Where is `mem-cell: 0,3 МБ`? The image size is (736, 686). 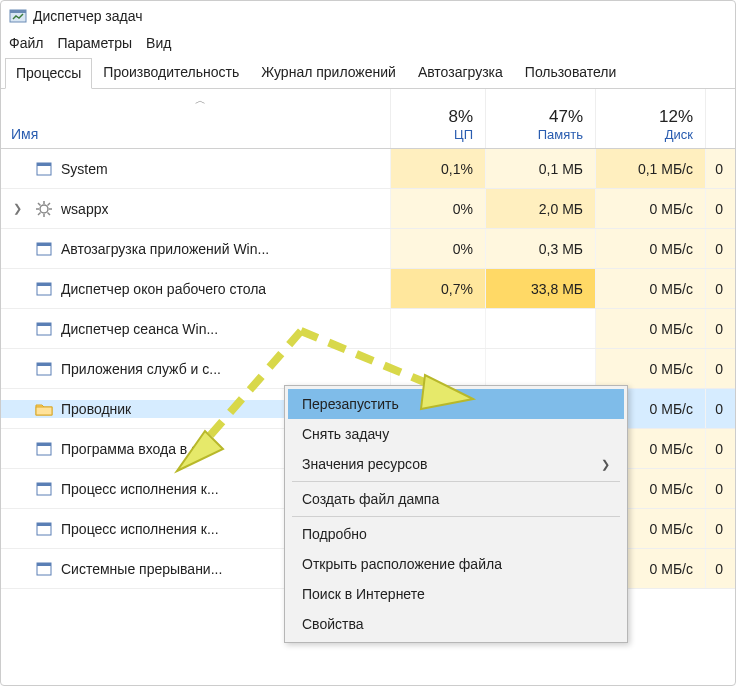 mem-cell: 0,3 МБ is located at coordinates (540, 248).